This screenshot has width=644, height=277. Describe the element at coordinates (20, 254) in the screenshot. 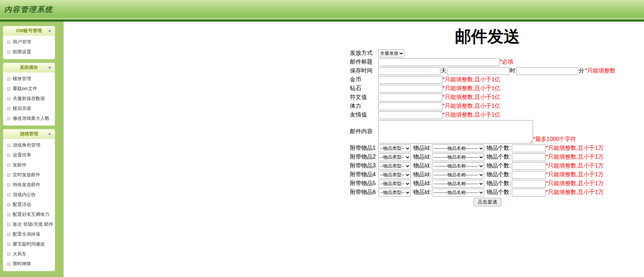

I see `sidebar-item-label: 大风车` at that location.